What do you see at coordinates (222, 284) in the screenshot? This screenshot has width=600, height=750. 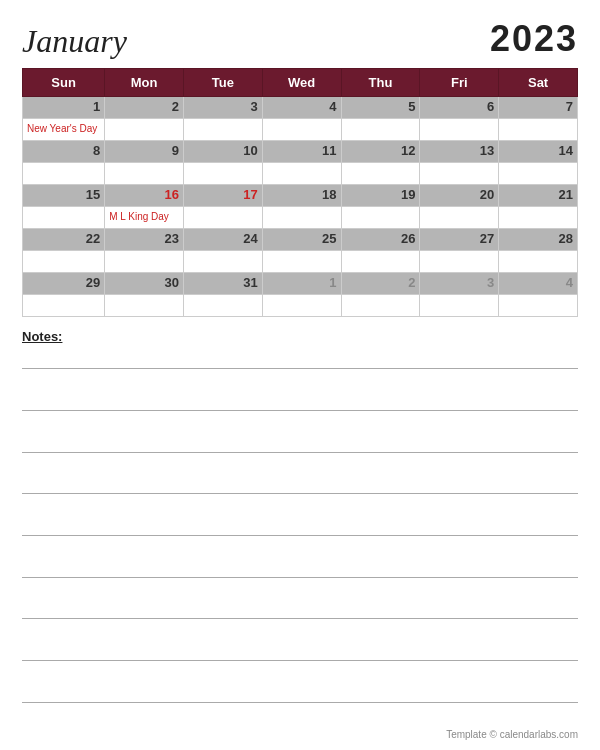 I see `date-cell-w4d2: 31` at bounding box center [222, 284].